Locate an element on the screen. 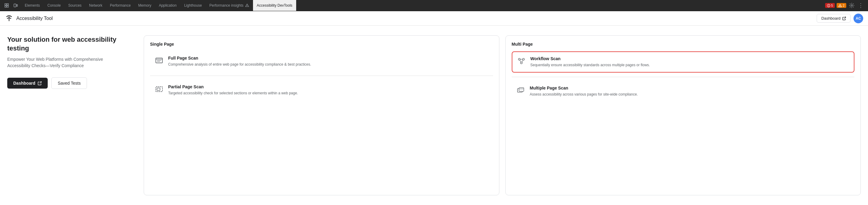  more-options-icon: ⋮ is located at coordinates (861, 5).